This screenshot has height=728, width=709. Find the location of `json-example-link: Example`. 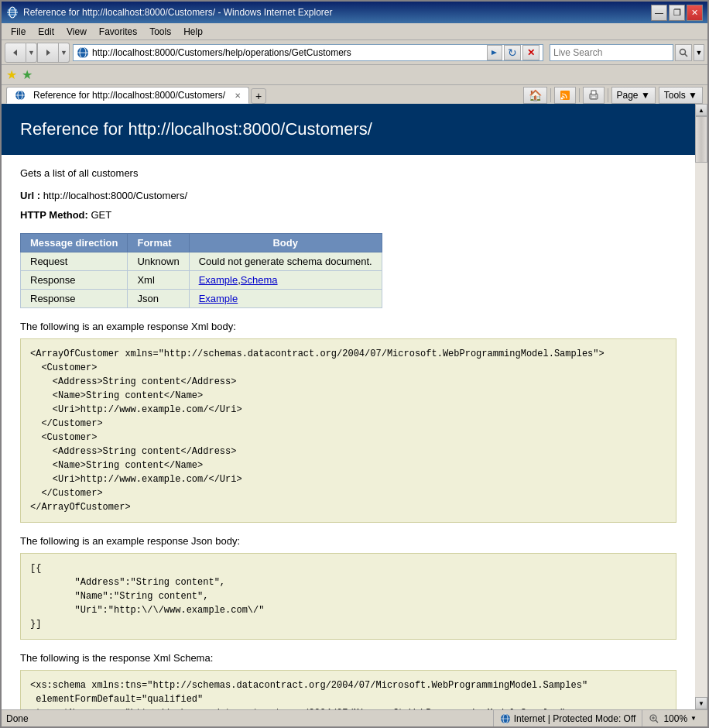

json-example-link: Example is located at coordinates (218, 299).